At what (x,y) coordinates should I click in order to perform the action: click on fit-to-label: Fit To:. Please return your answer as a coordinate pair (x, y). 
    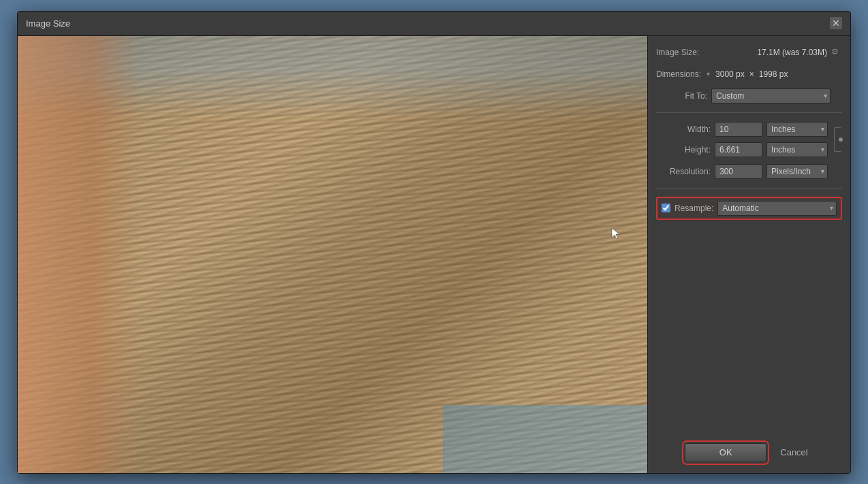
    Looking at the image, I should click on (681, 96).